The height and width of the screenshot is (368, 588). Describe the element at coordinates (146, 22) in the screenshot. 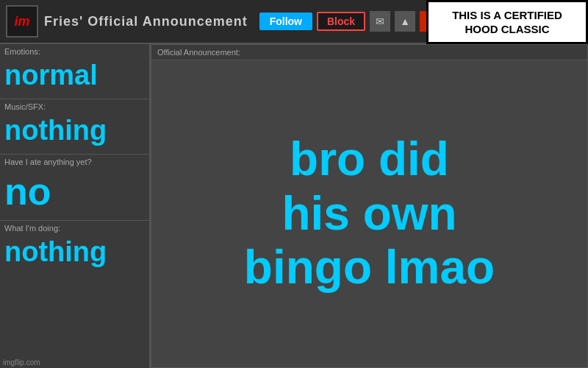

I see `page-title: Fries' Official Announcement` at that location.